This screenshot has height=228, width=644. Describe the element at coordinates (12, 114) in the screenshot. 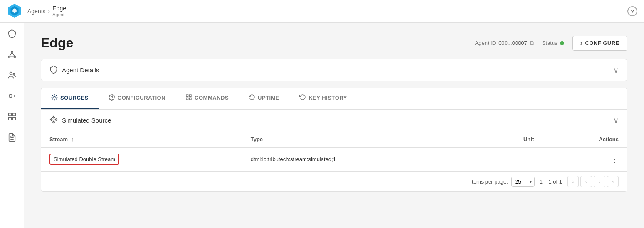

I see `sidebar` at that location.